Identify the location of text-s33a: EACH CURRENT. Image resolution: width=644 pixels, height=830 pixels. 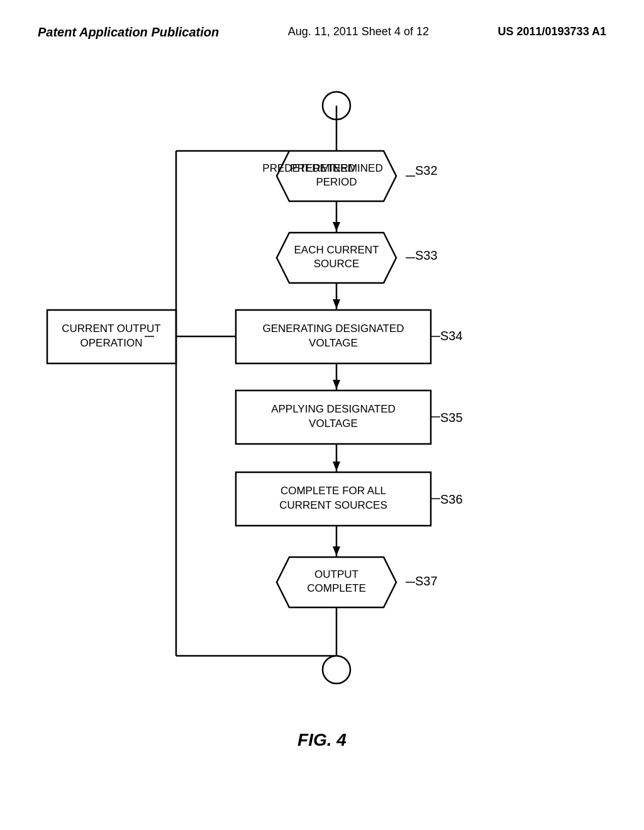
(336, 250).